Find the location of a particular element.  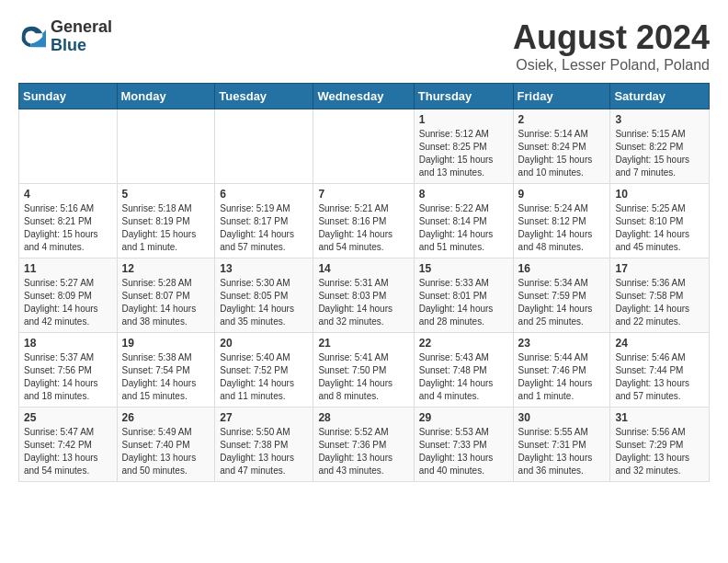

calendar-cell: 7Sunrise: 5:21 AM Sunset: 8:16 PM Daylig… is located at coordinates (364, 221).